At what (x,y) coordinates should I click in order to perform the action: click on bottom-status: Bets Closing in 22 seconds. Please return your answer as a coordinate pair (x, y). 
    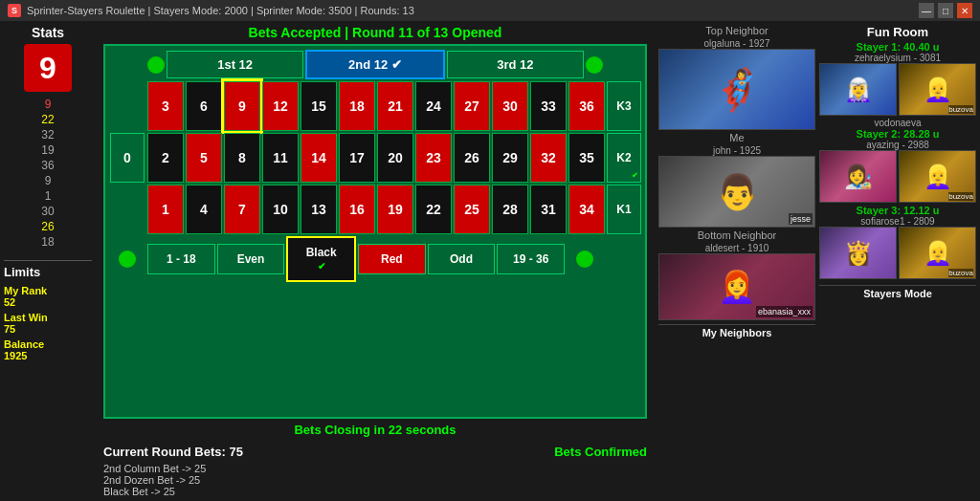
    Looking at the image, I should click on (375, 430).